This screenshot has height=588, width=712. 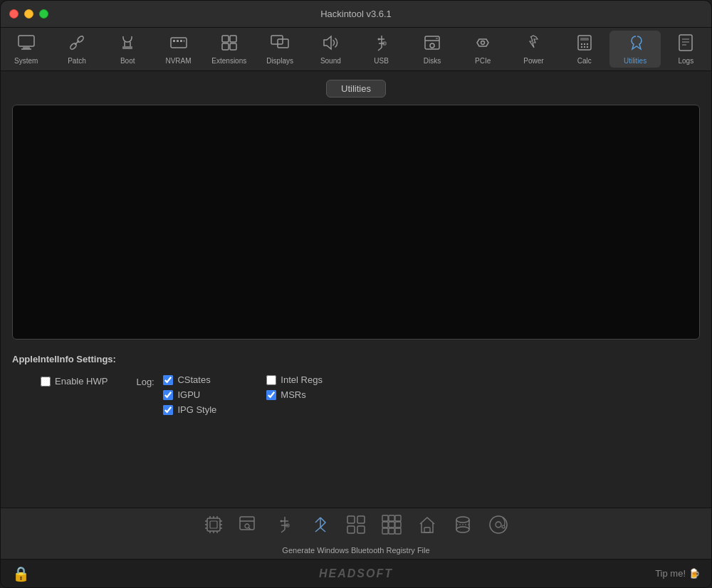 I want to click on brand-label: HEADSOFT, so click(x=356, y=574).